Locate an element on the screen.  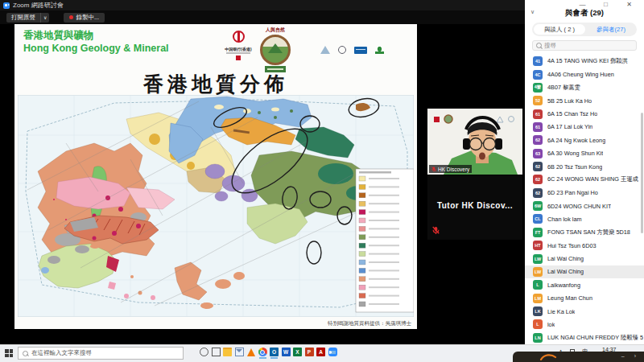
mail-icon is located at coordinates (240, 352).